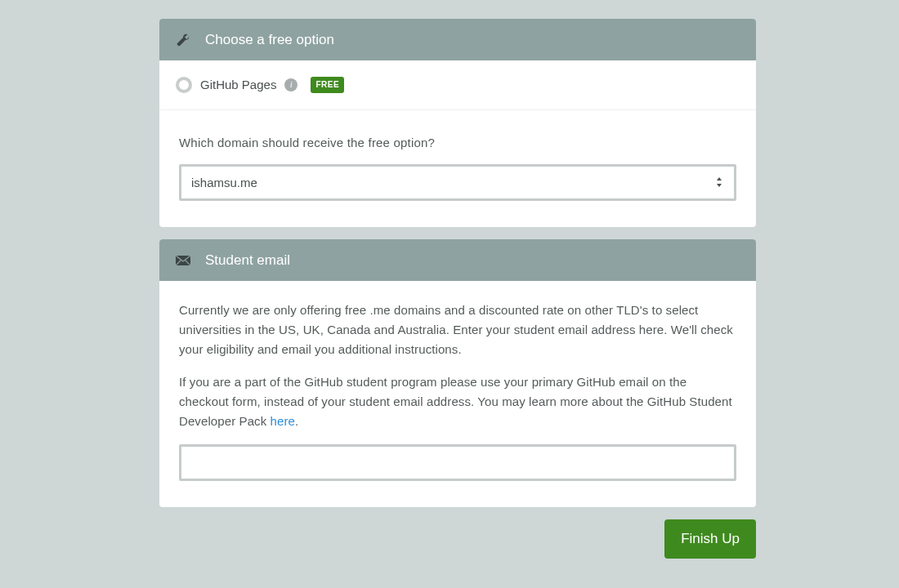 Image resolution: width=899 pixels, height=588 pixels. Describe the element at coordinates (458, 39) in the screenshot. I see `free-options-header: Choose a free option` at that location.